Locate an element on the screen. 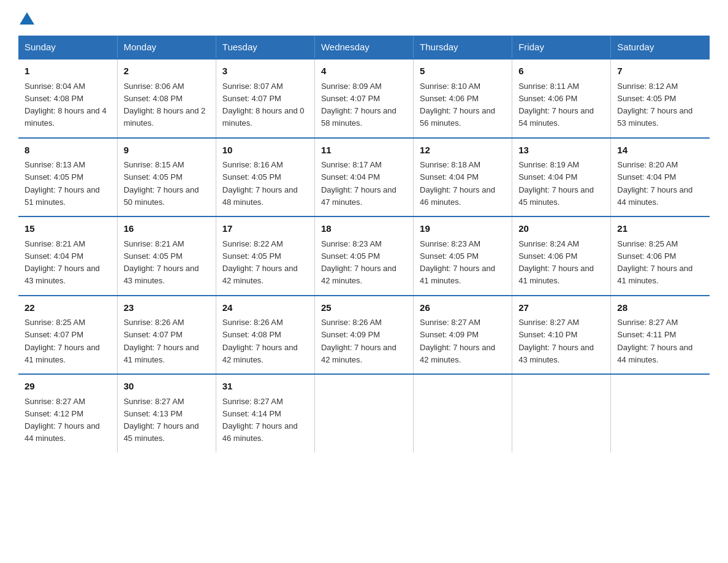 Image resolution: width=728 pixels, height=563 pixels. day-number: 14 is located at coordinates (661, 151).